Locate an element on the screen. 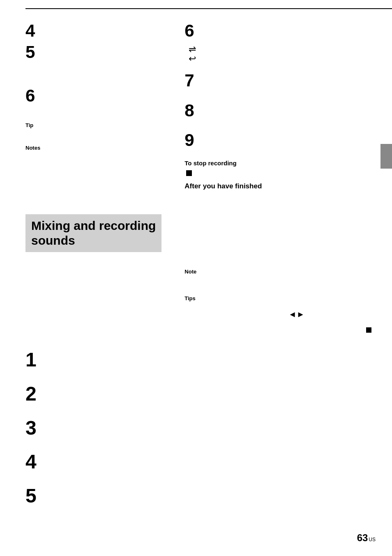 The image size is (392, 556). page-number-area: 63 US is located at coordinates (367, 538).